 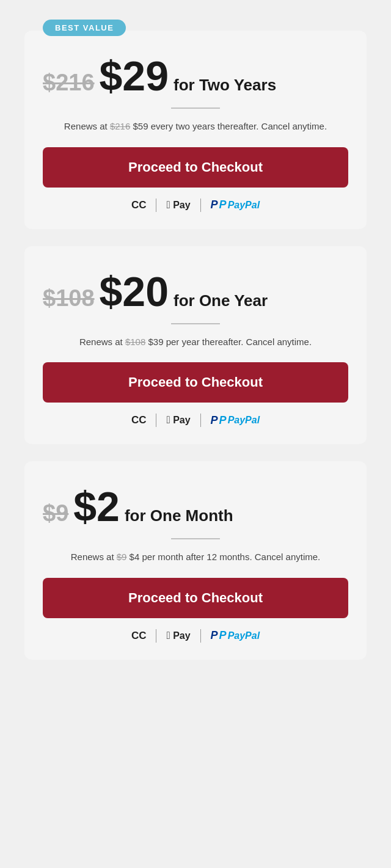 What do you see at coordinates (196, 291) in the screenshot?
I see `price-row: $108 $20 for One Year` at bounding box center [196, 291].